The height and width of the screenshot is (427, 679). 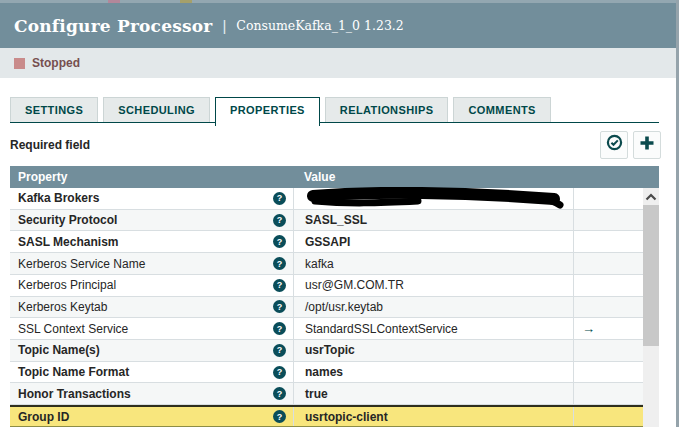 I want to click on table-row: SASL Mechanism?GSSAPI, so click(x=326, y=242).